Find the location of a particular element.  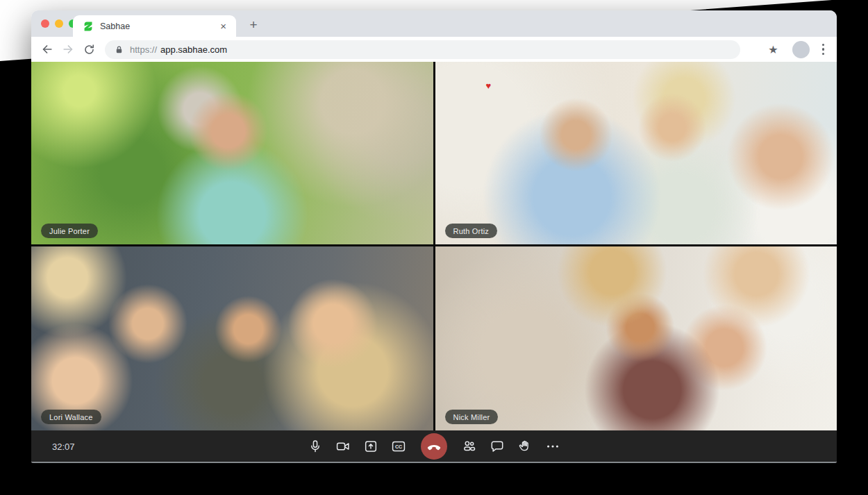

camera-button is located at coordinates (343, 446).